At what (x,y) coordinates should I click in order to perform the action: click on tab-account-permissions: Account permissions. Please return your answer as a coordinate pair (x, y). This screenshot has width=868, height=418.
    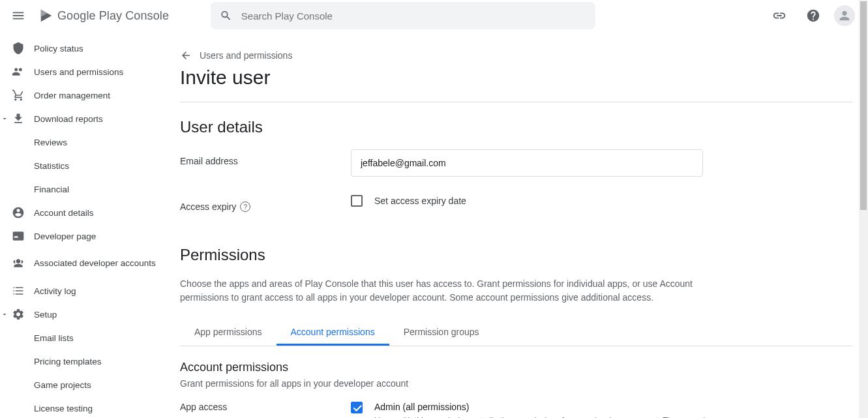
    Looking at the image, I should click on (333, 333).